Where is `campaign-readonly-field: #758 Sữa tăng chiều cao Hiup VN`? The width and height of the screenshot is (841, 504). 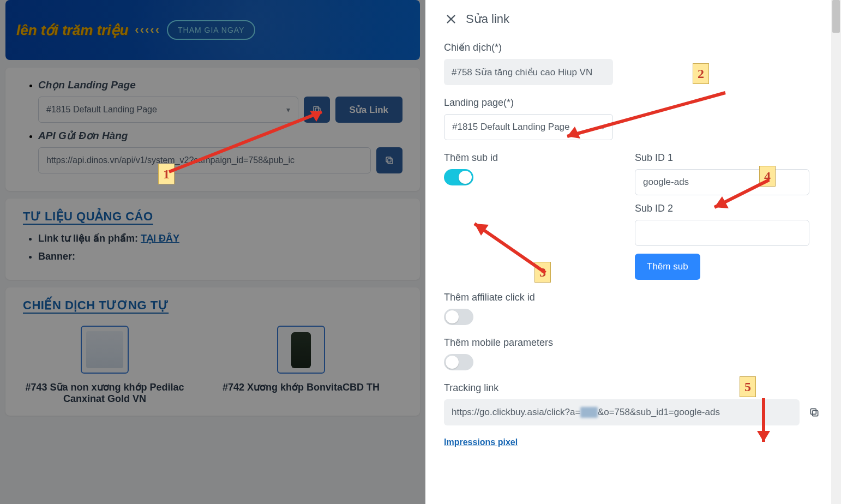 campaign-readonly-field: #758 Sữa tăng chiều cao Hiup VN is located at coordinates (528, 72).